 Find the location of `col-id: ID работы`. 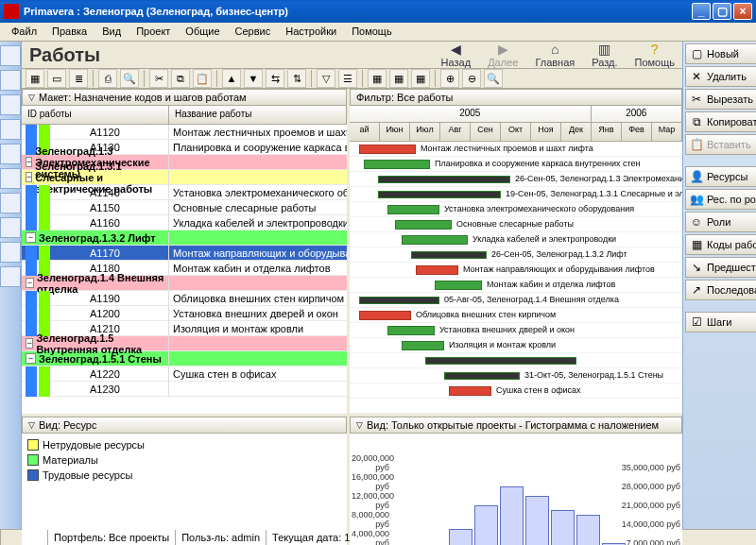

col-id: ID работы is located at coordinates (95, 115).